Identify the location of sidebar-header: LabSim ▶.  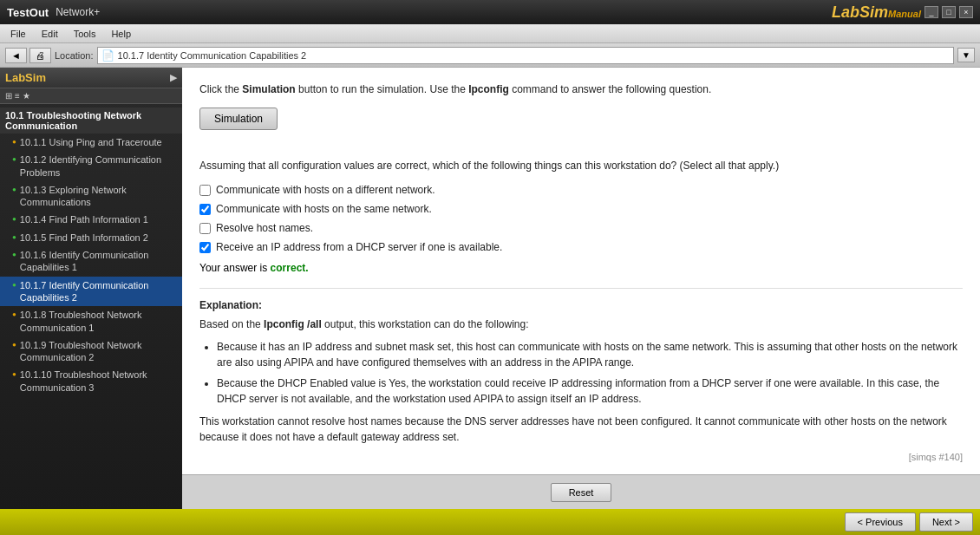
(91, 78).